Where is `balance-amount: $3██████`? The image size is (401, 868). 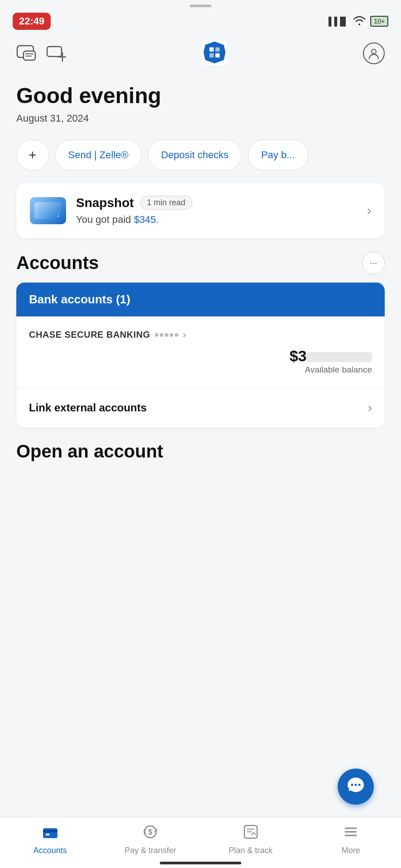 balance-amount: $3██████ is located at coordinates (331, 356).